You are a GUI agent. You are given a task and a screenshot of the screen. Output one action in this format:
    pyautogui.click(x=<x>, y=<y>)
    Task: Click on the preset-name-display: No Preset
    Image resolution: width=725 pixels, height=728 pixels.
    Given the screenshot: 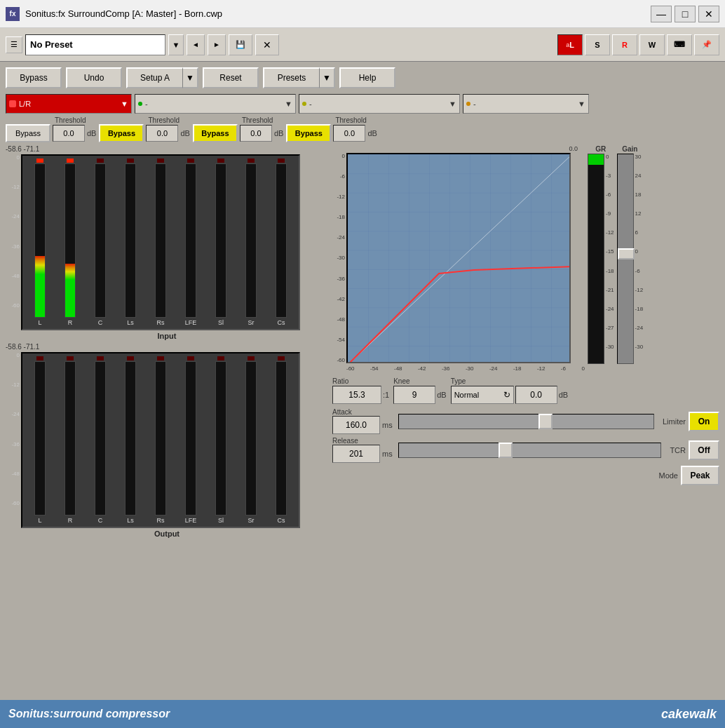 What is the action you would take?
    pyautogui.click(x=95, y=45)
    